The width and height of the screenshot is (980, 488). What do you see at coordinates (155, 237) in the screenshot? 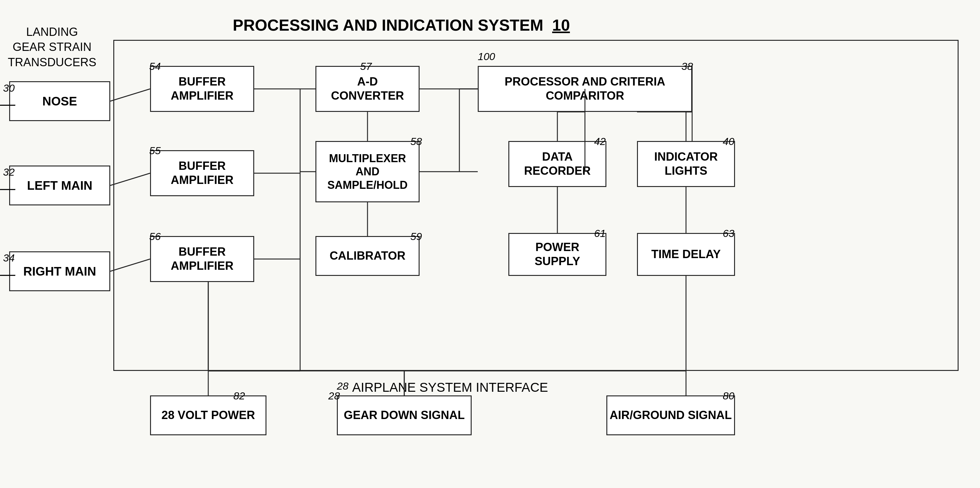
I see `buffer-amp-3-ref: 56` at bounding box center [155, 237].